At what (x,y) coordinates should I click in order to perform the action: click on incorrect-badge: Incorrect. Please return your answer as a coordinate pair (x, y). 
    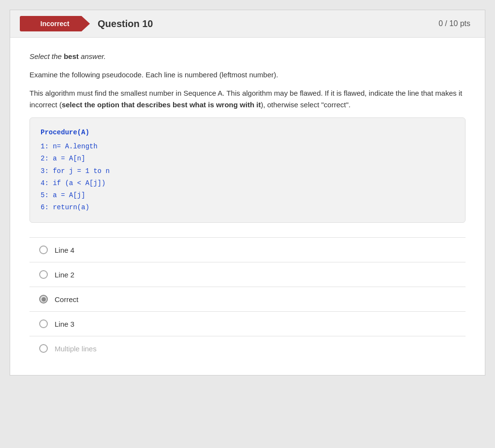
    Looking at the image, I should click on (55, 24).